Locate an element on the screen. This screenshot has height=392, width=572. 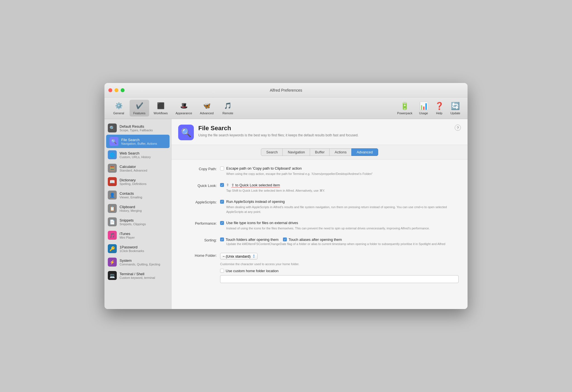
web-search-title: Web Search is located at coordinates (135, 153).